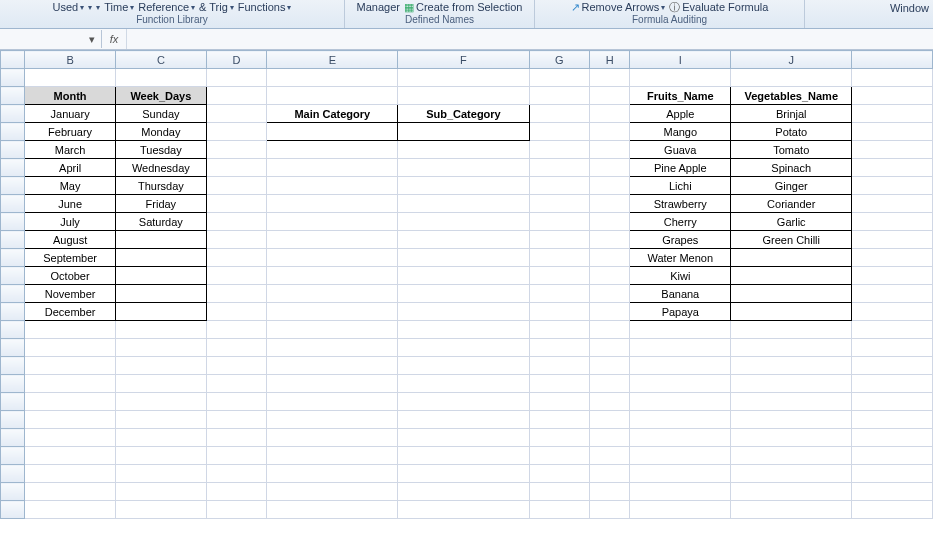  Describe the element at coordinates (792, 132) in the screenshot. I see `cell: Potato` at that location.